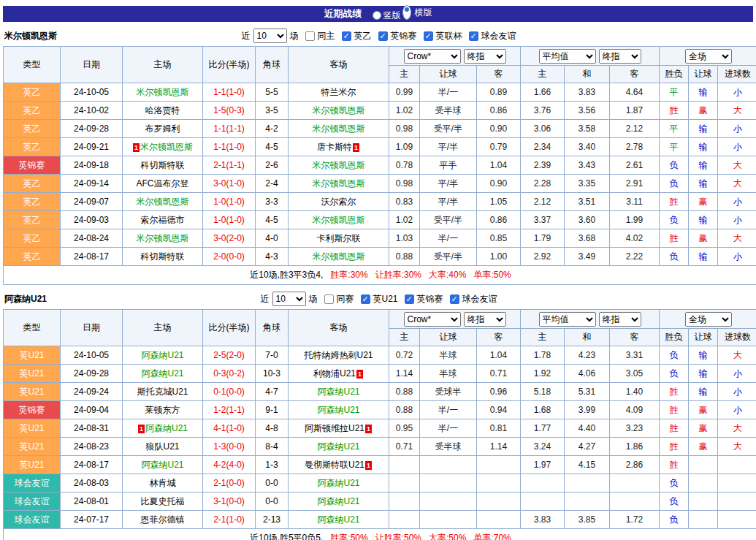 The image size is (756, 540). I want to click on score-cell: 2-0(0-0), so click(229, 257).